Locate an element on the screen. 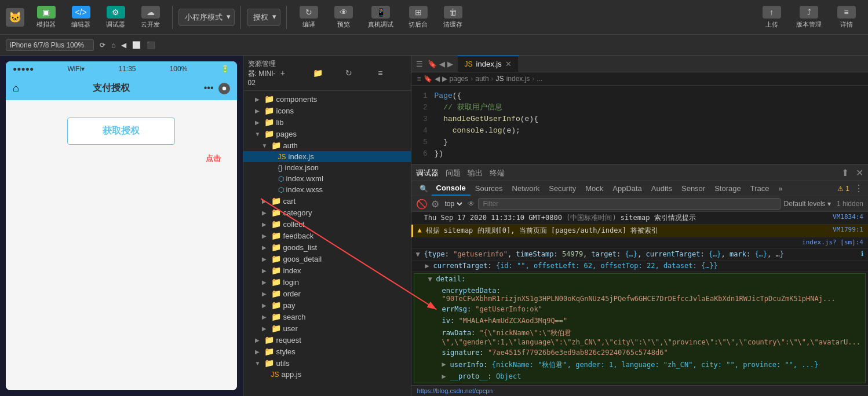 The width and height of the screenshot is (868, 396). console-tab-appdata: AppData is located at coordinates (627, 189).